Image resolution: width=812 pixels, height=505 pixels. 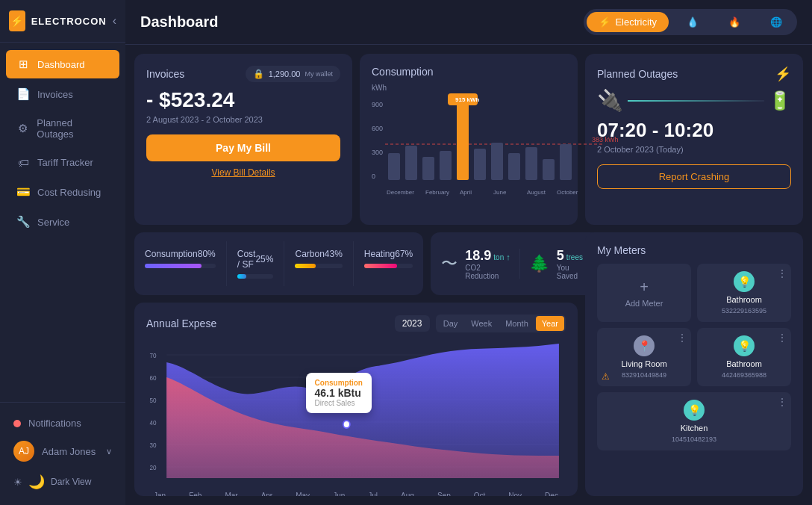 I want to click on heating-stat-label: Heating, so click(x=379, y=254).